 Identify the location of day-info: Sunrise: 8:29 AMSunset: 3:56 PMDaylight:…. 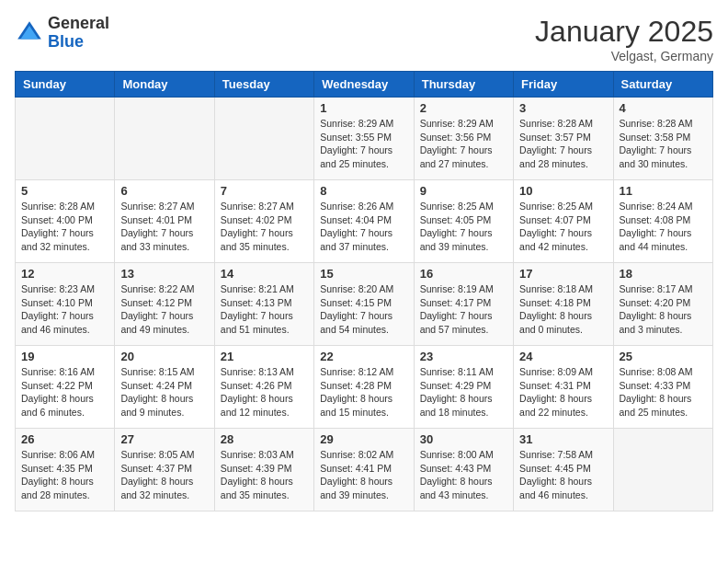
(463, 144).